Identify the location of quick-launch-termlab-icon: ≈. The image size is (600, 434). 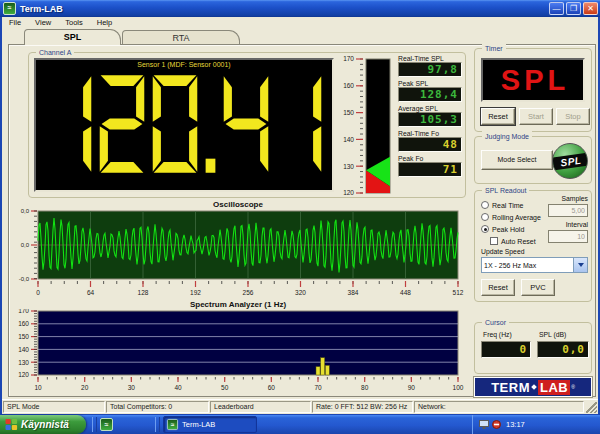
(106, 424).